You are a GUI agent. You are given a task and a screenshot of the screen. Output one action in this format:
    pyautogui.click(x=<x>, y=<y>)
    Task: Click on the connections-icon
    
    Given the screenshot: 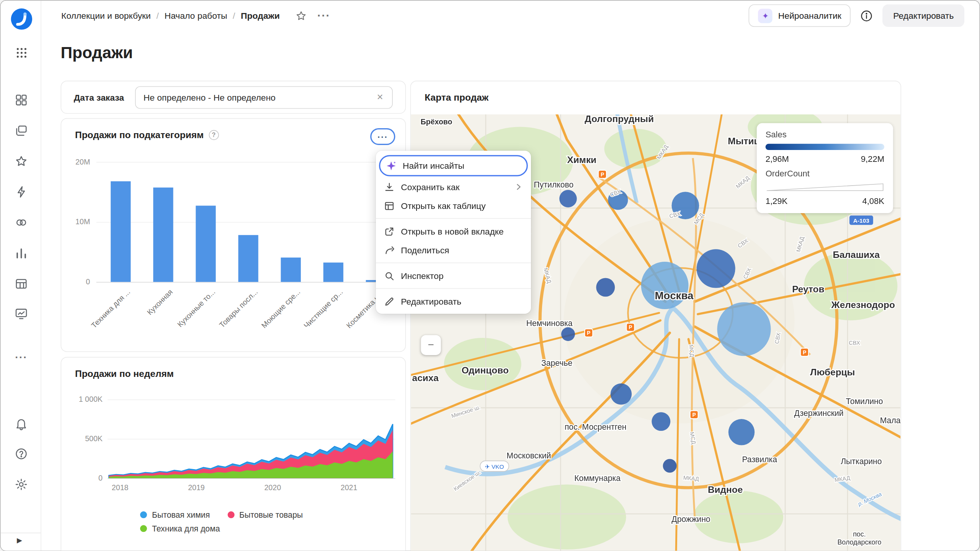 What is the action you would take?
    pyautogui.click(x=21, y=222)
    